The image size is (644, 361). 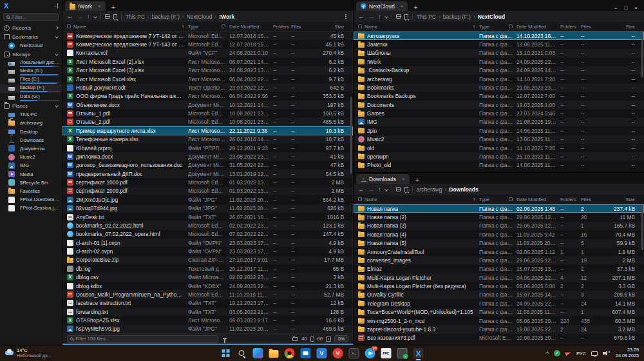 What do you see at coordinates (498, 36) in the screenshot?
I see `file-row: АвтозагрузкаПапка с файлами14.10.2023 18…` at bounding box center [498, 36].